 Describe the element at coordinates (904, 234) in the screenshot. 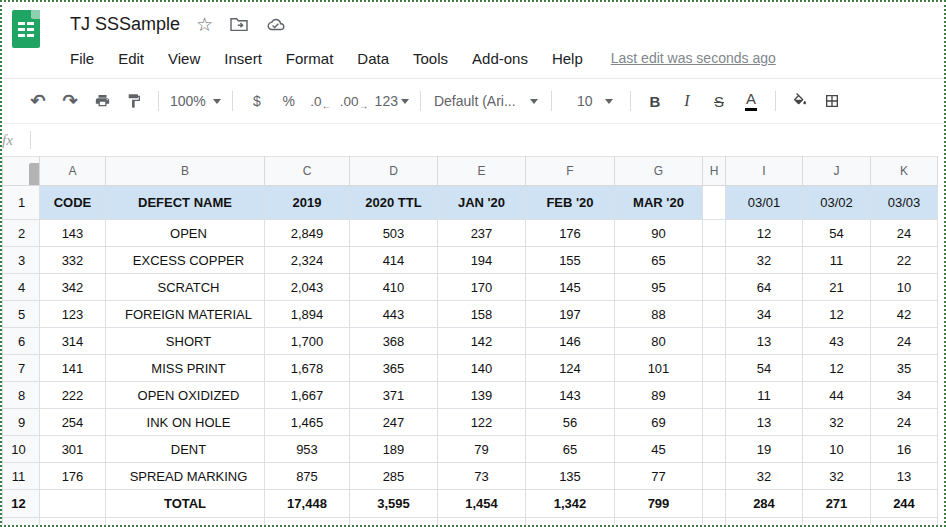

I see `cell-K2: 24` at that location.